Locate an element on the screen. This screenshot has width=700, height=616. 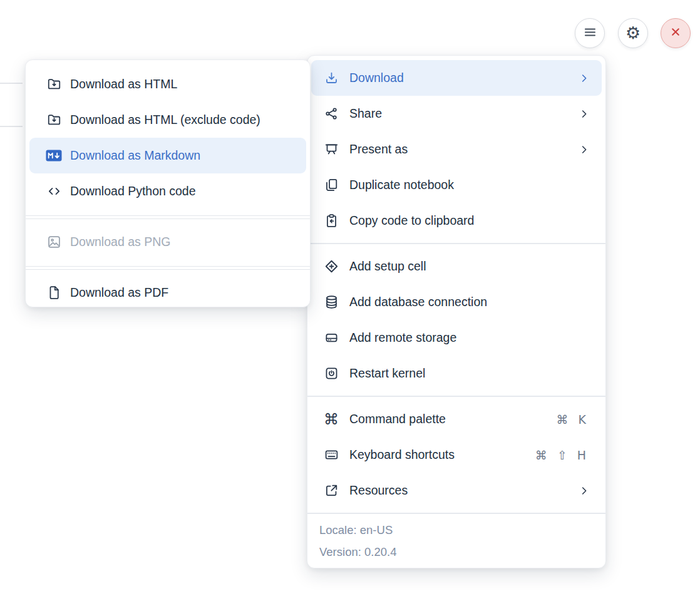
file-icon is located at coordinates (54, 293).